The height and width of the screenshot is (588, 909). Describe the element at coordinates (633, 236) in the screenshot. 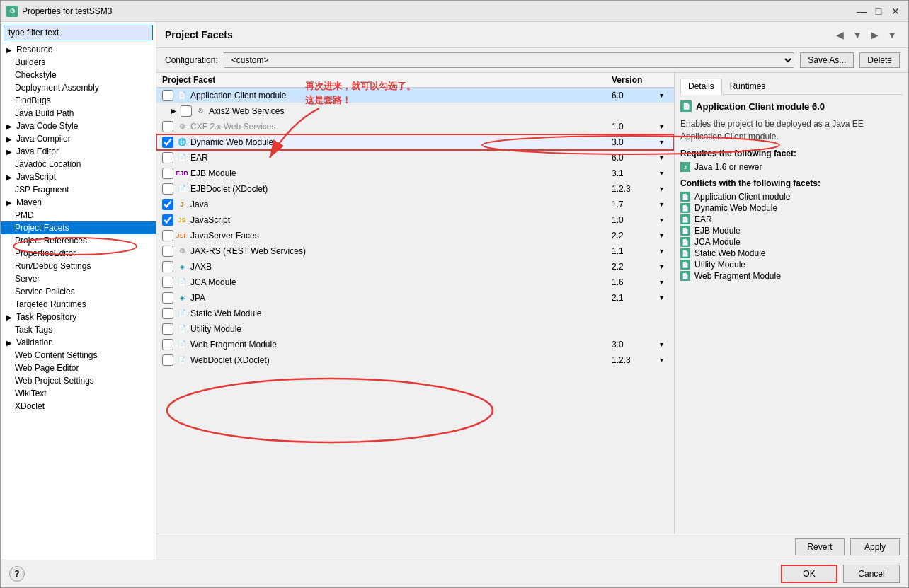

I see `facet-version-label: 2.2` at that location.